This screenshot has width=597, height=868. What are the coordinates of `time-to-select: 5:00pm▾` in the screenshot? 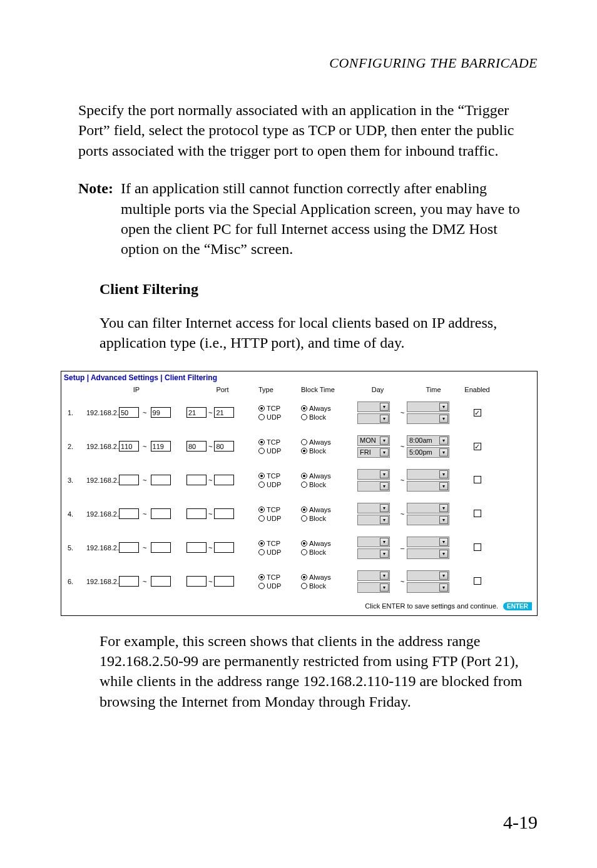 It's located at (428, 453).